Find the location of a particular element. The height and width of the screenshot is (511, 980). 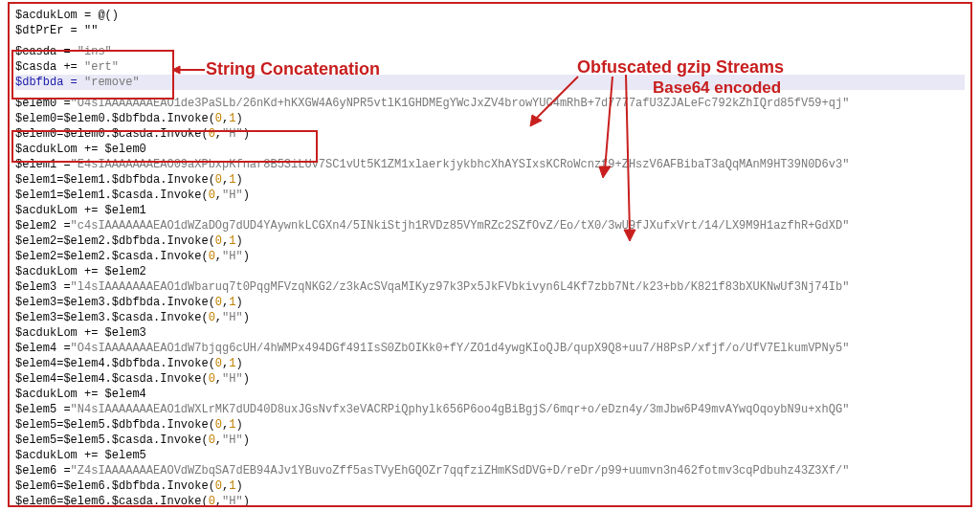

code-line: $acdukLom += $elem2 is located at coordinates (490, 272).